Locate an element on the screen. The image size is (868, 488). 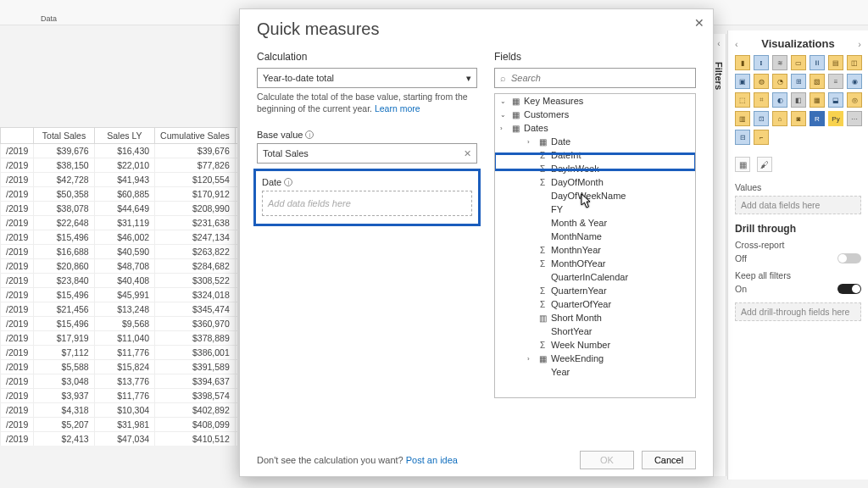
viz-type-icon: ◫ is located at coordinates (854, 63).